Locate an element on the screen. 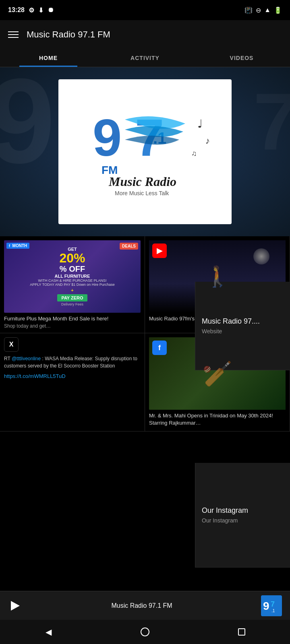 Image resolution: width=290 pixels, height=644 pixels. twitter-link-text: https://t.co/mWMRLL5TuD is located at coordinates (72, 376).